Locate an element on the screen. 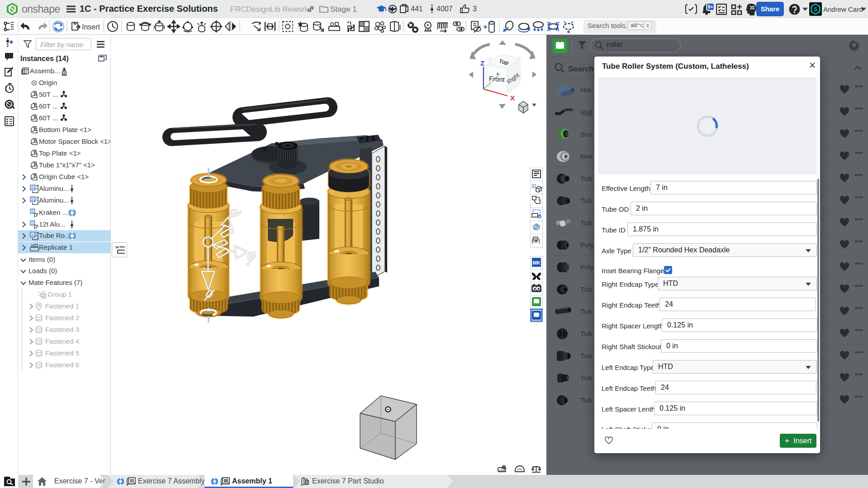  svg-text: x is located at coordinates (536, 241).